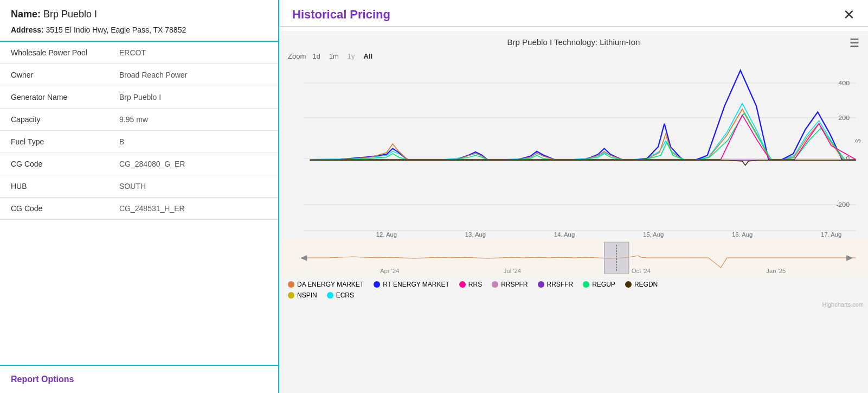 This screenshot has height=393, width=868. I want to click on legend-label: REGDN, so click(646, 284).